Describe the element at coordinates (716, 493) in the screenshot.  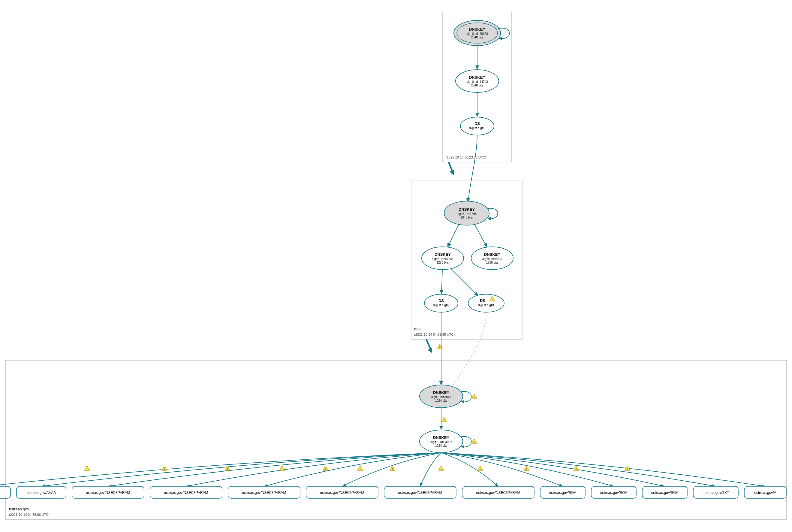
I see `rrset-label: ustreas.gov/TXT` at that location.